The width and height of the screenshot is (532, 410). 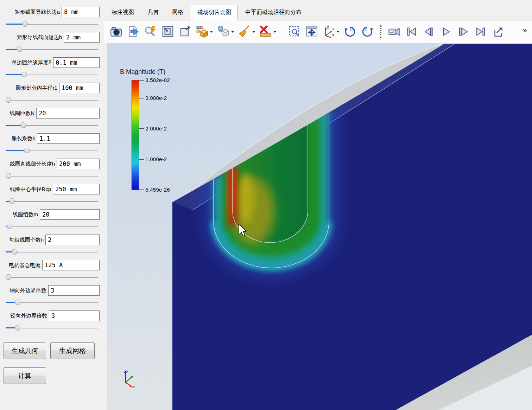 I want to click on hide-show-items-button, so click(x=225, y=32).